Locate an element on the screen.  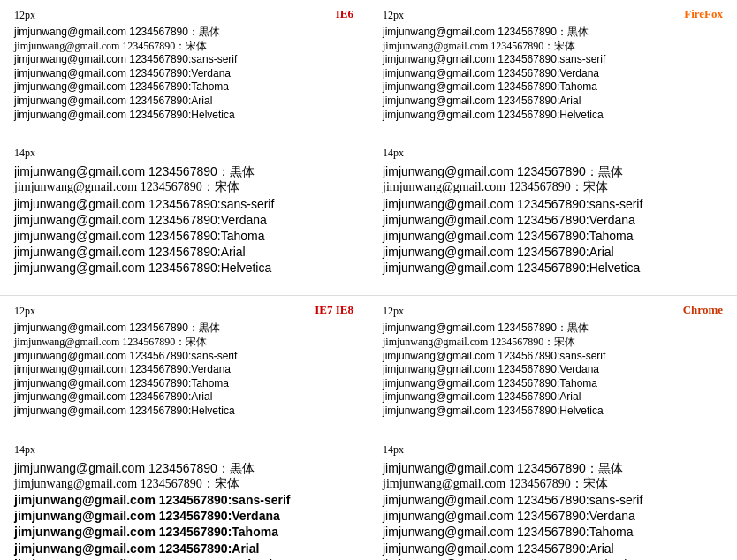
ie7ie8-12px-block: 12px jimjunwang@gmail.com 1234567890：黒体 … is located at coordinates (184, 361).